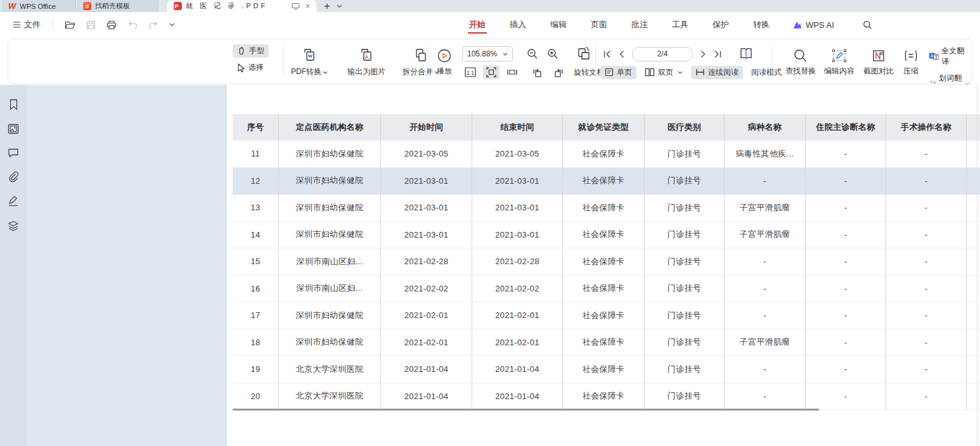  I want to click on table-cell: 病毒性其他疾..., so click(765, 155).